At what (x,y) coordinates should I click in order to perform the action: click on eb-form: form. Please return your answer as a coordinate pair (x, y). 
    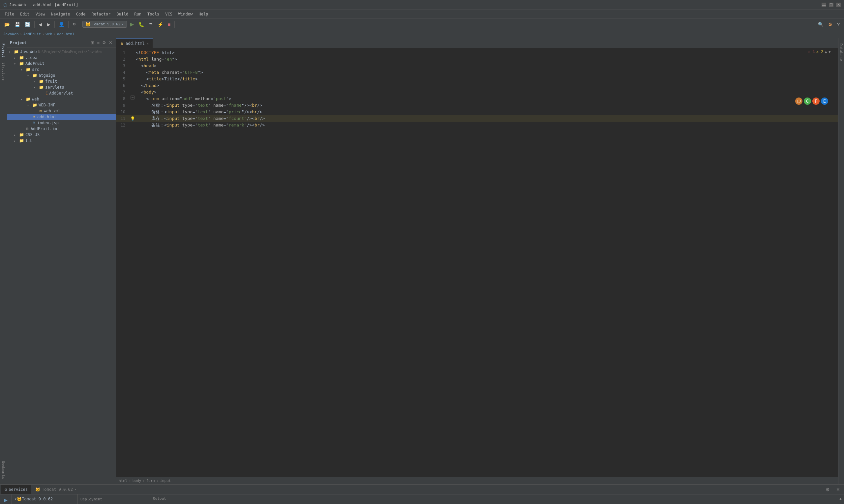
    Looking at the image, I should click on (151, 481).